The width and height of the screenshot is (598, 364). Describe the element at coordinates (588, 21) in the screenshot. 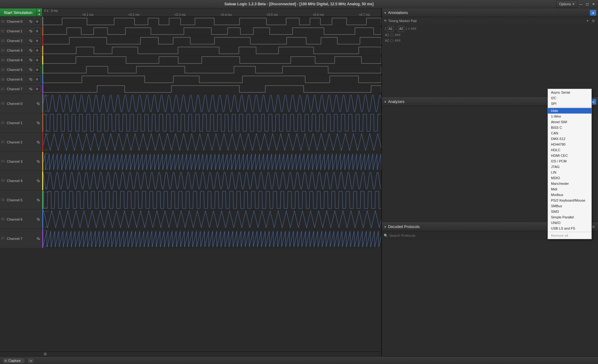

I see `chevron-down-icon: ▼` at that location.